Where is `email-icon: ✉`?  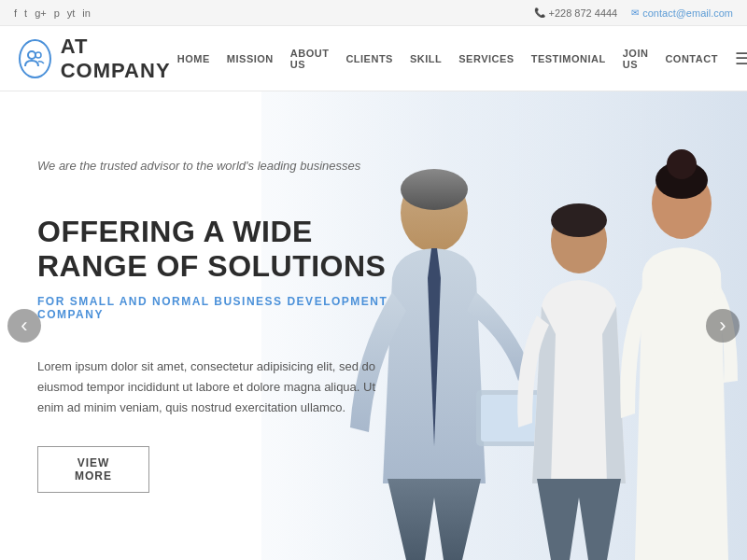
email-icon: ✉ is located at coordinates (635, 13).